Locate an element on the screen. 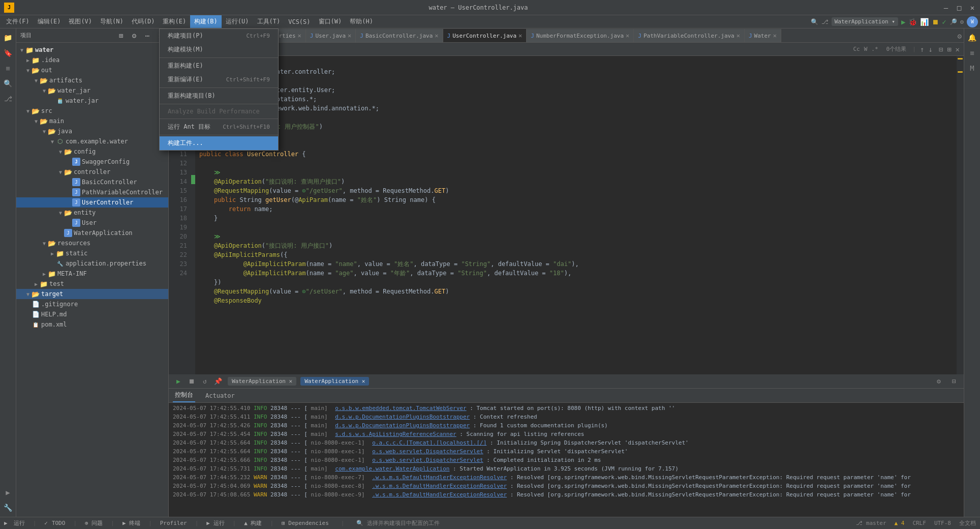 This screenshot has width=980, height=529. run-config-selector: WaterApplication ▾ is located at coordinates (865, 21).